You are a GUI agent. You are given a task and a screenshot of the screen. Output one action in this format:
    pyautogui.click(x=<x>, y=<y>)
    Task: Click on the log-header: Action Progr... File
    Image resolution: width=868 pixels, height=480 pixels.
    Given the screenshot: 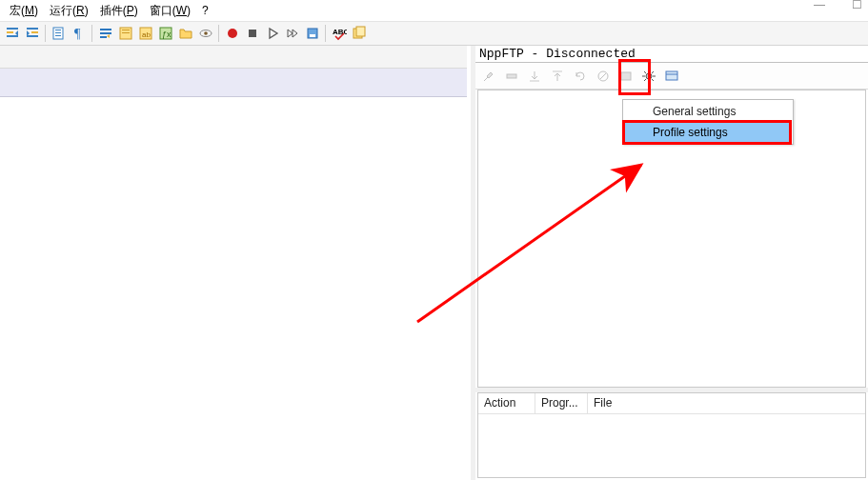 What is the action you would take?
    pyautogui.click(x=672, y=404)
    